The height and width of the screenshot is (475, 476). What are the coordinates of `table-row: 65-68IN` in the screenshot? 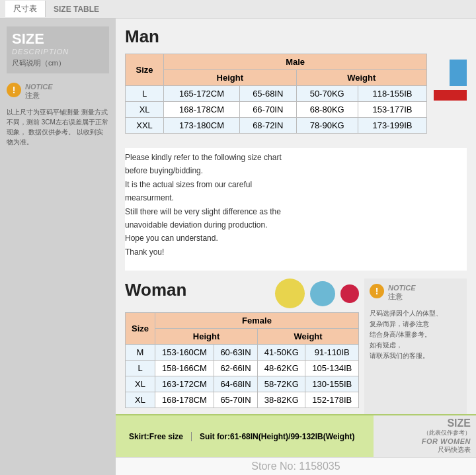 It's located at (268, 94).